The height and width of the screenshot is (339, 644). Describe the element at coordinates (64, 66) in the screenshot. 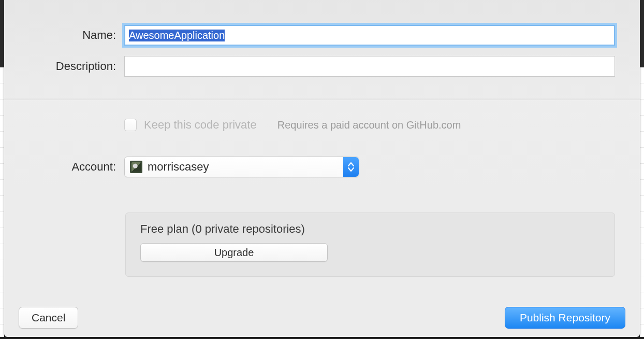

I see `description-label: Description:` at that location.